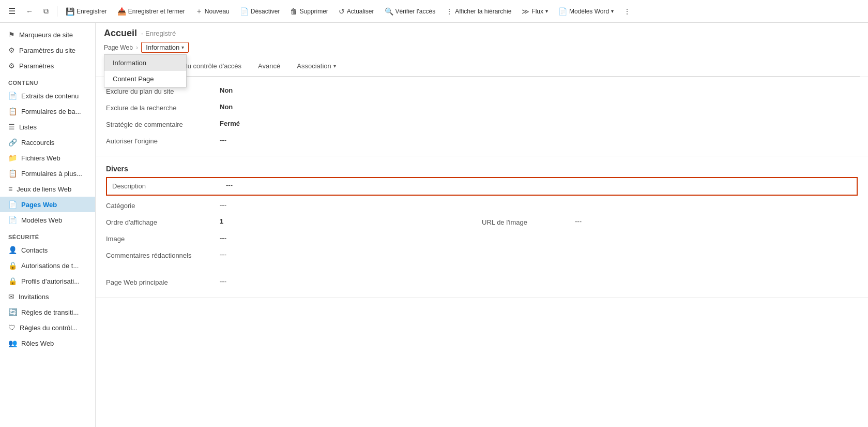 Image resolution: width=868 pixels, height=427 pixels. What do you see at coordinates (163, 205) in the screenshot?
I see `categorie-label: Catégorie` at bounding box center [163, 205].